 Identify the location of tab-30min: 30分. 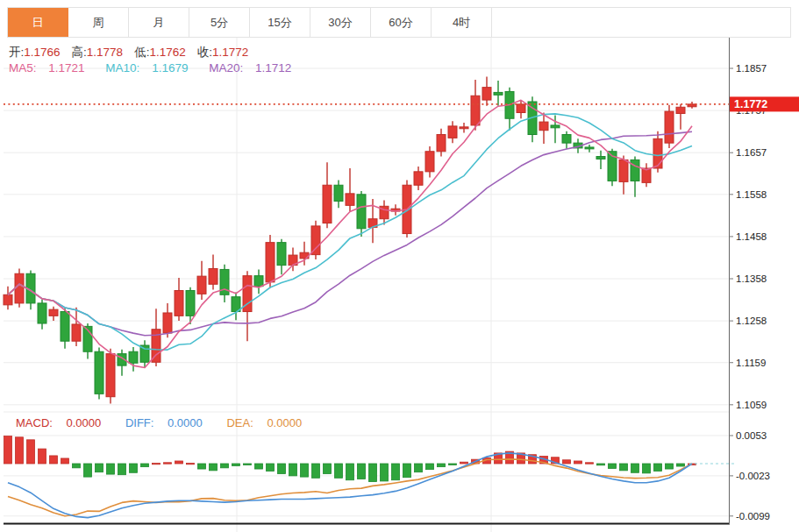
(340, 23).